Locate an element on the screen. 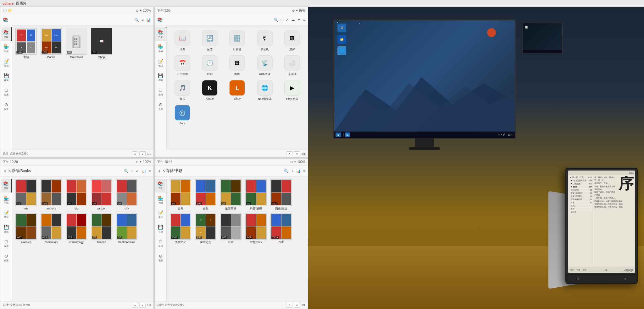 Image resolution: width=644 pixels, height=309 pixels. list-item: 🖼 图库 is located at coordinates (237, 66).